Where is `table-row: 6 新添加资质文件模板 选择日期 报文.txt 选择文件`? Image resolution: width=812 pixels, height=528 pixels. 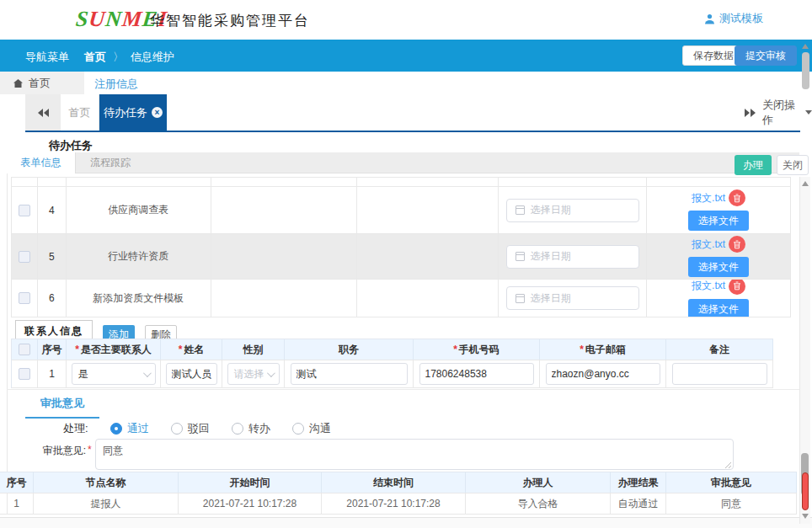
table-row: 6 新添加资质文件模板 选择日期 报文.txt 选择文件 is located at coordinates (401, 298).